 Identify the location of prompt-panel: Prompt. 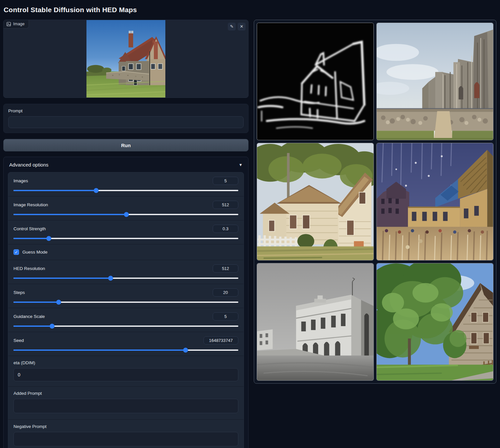
(126, 118).